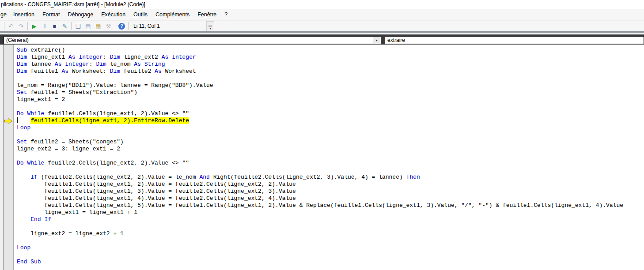 This screenshot has width=644, height=270. What do you see at coordinates (330, 93) in the screenshot?
I see `code-line: Set feuille1 = Sheets("Extraction")` at bounding box center [330, 93].